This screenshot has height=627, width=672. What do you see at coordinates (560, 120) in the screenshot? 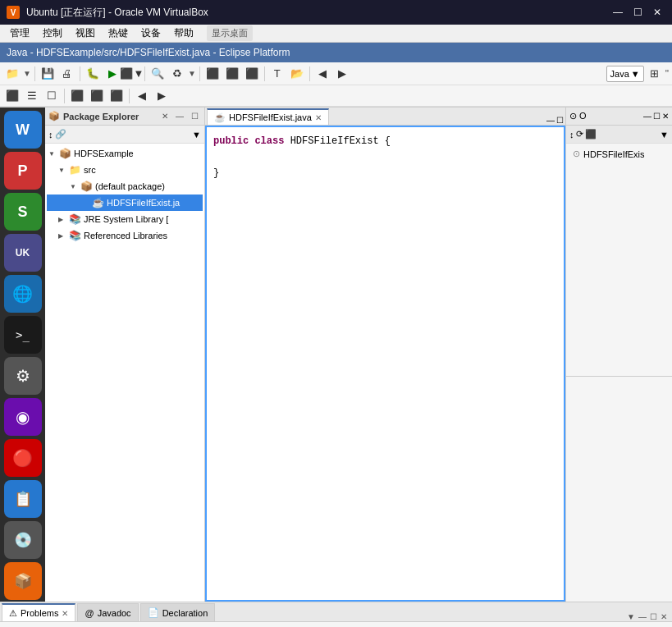
I see `editor-maximize-btn: ☐` at bounding box center [560, 120].